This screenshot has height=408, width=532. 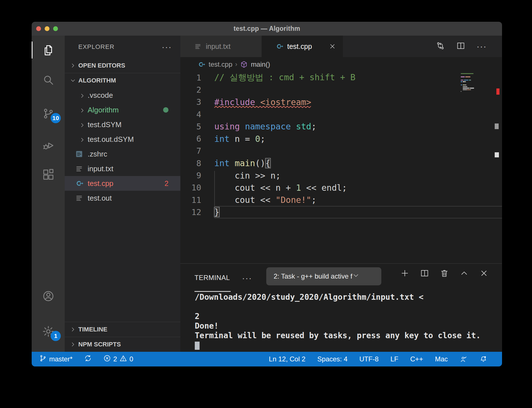 I want to click on activity-extensions-icon, so click(x=48, y=175).